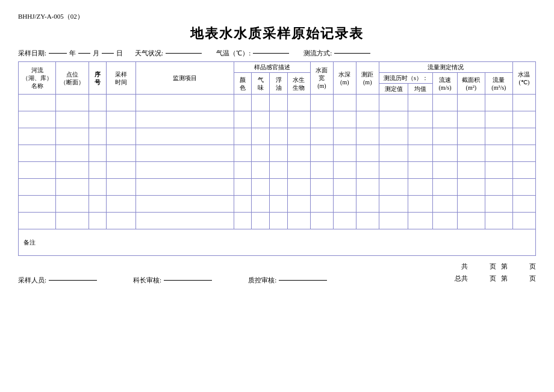 The width and height of the screenshot is (554, 392). What do you see at coordinates (495, 273) in the screenshot?
I see `footer-right: 共 页 第 页 总共 页 第 页` at bounding box center [495, 273].